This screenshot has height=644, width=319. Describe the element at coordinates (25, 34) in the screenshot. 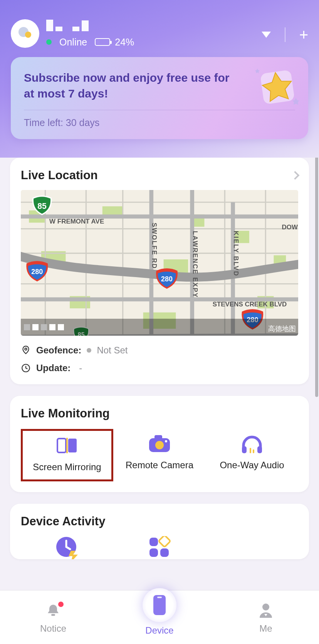

I see `avatar` at that location.